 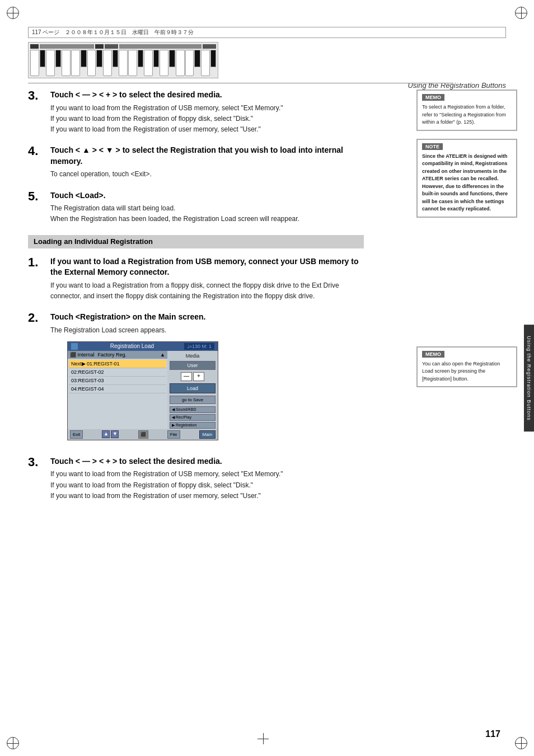 I want to click on ind-step-3-body: If you want to load from the Registratio…, so click(x=207, y=485).